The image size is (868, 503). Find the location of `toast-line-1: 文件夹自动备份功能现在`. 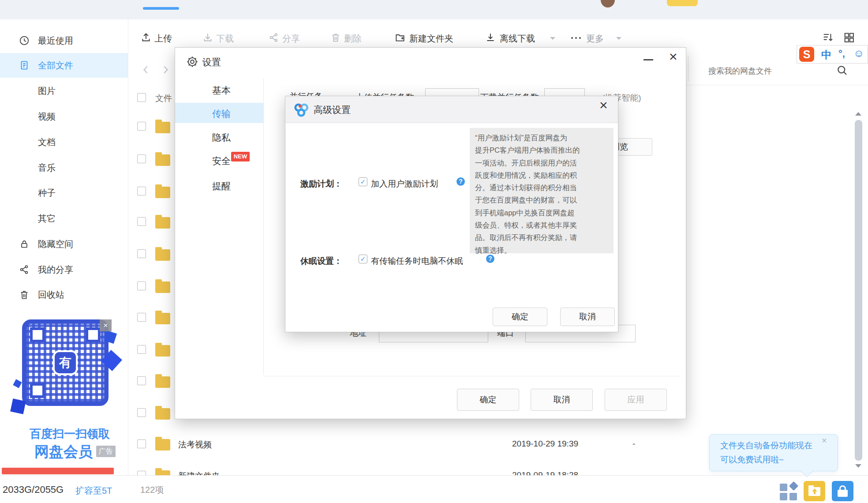

toast-line-1: 文件夹自动备份功能现在 is located at coordinates (767, 446).